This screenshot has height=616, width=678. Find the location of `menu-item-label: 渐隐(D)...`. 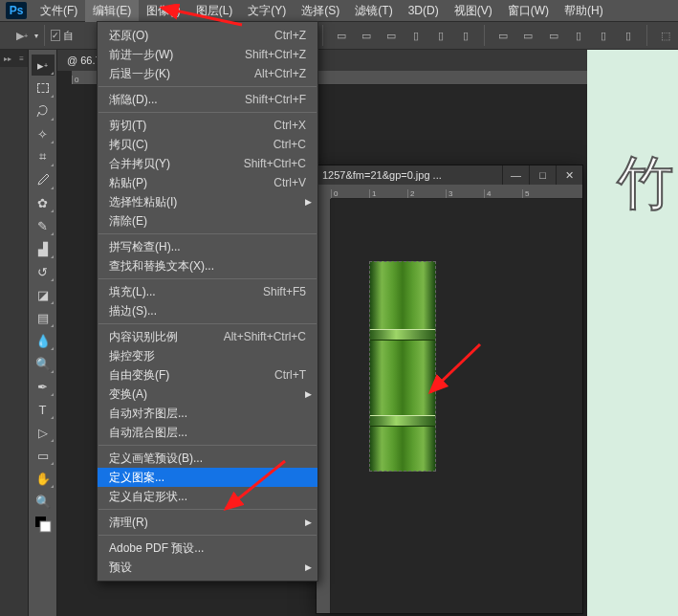

menu-item-label: 渐隐(D)... is located at coordinates (177, 99).